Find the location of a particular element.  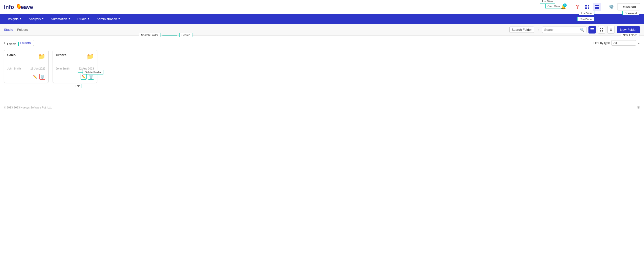

search-arrow: → is located at coordinates (538, 30).